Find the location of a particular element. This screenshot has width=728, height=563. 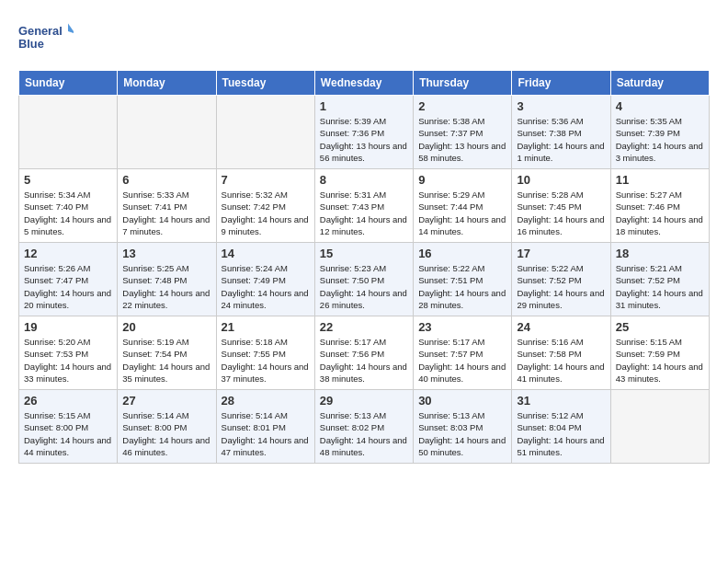

weekday-header-row: SundayMondayTuesdayWednesdayThursdayFrid… is located at coordinates (364, 83).